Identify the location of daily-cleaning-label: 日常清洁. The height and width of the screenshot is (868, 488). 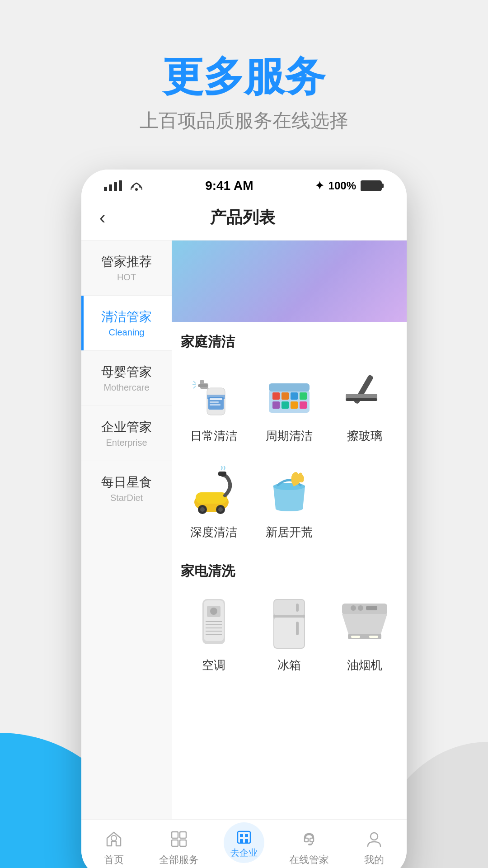
(214, 436).